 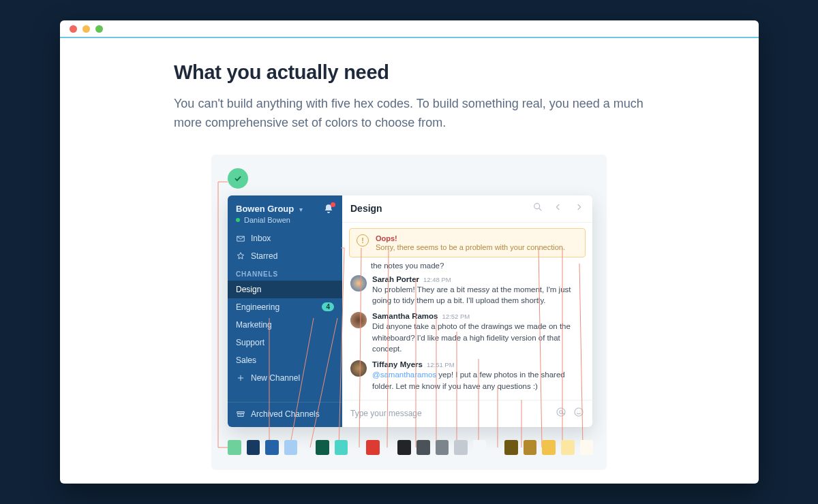 I want to click on search-icon, so click(x=538, y=208).